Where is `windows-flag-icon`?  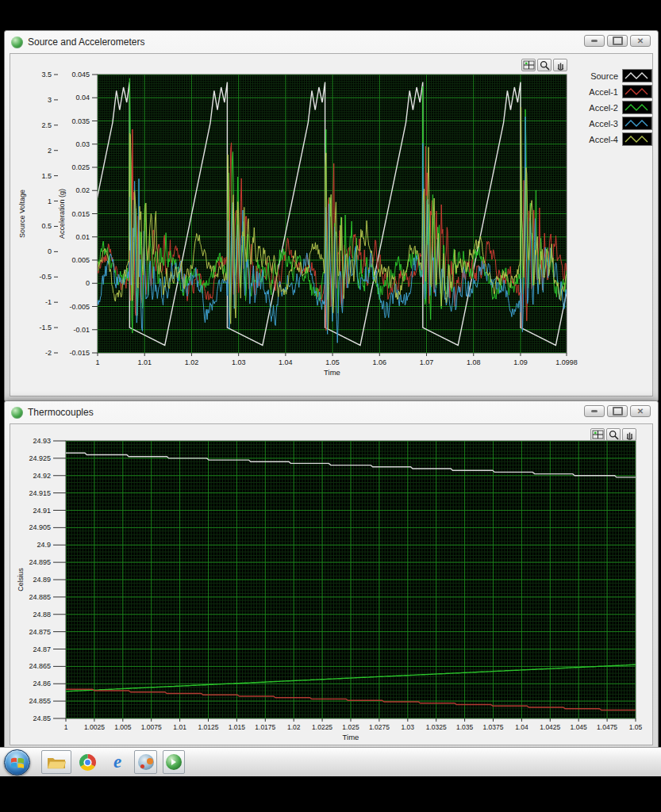
windows-flag-icon is located at coordinates (17, 763).